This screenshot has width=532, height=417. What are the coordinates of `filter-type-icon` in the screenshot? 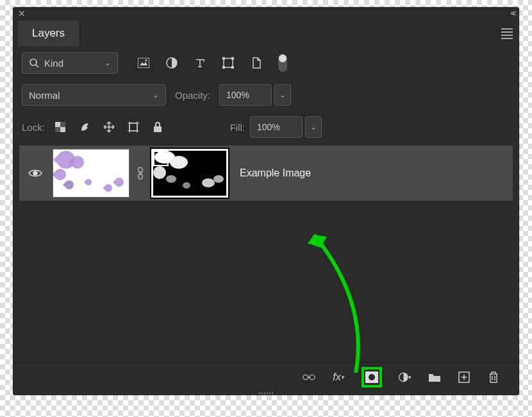 It's located at (200, 63).